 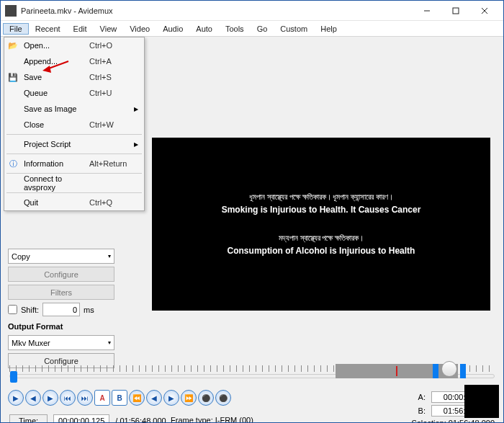 I want to click on menu-view: View, so click(x=109, y=29).